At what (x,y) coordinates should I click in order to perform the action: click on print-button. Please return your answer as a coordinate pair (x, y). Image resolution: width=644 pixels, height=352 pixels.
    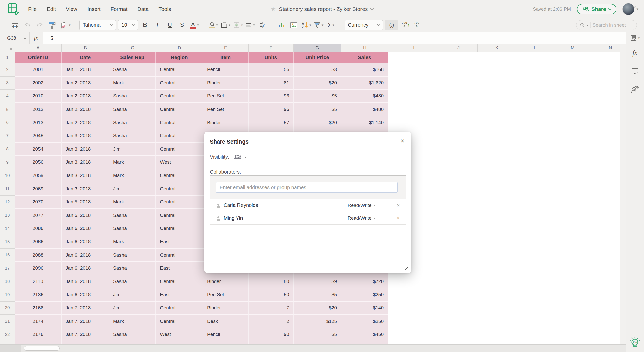
    Looking at the image, I should click on (15, 25).